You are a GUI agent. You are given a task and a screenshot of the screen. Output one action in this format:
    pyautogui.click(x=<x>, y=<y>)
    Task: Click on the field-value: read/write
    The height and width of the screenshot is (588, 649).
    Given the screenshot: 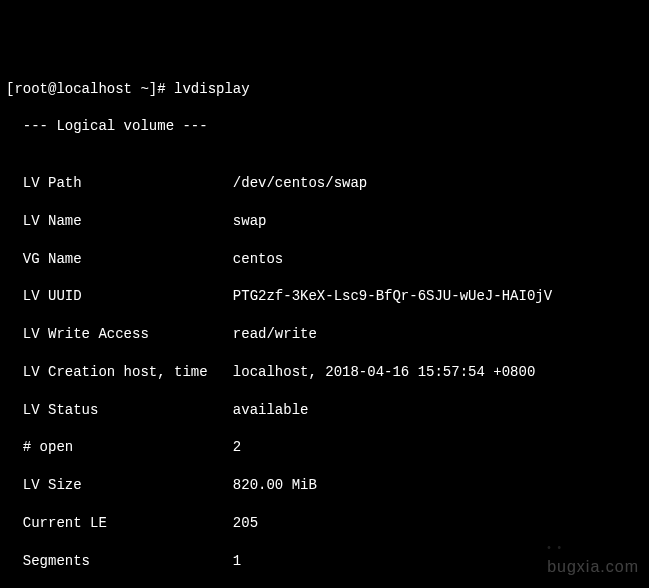 What is the action you would take?
    pyautogui.click(x=275, y=334)
    